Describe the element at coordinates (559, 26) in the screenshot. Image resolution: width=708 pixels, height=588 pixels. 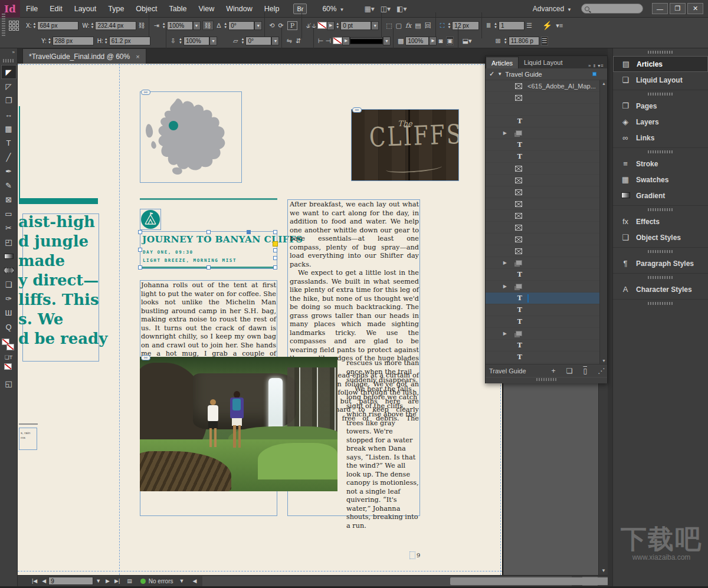
I see `panel-menu-icon: ▾≡` at that location.